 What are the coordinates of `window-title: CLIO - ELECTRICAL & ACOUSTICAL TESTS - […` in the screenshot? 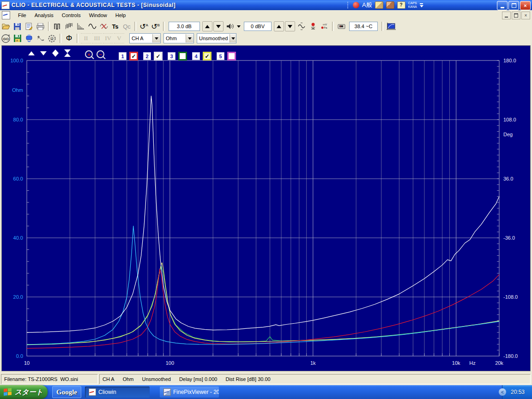 It's located at (93, 5).